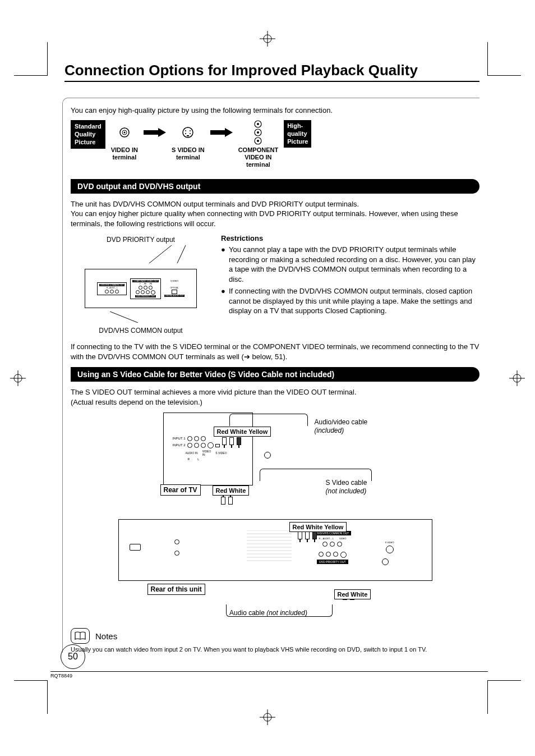 This screenshot has height=756, width=535. I want to click on page-title: Connection Options for Improved Playback…, so click(272, 72).